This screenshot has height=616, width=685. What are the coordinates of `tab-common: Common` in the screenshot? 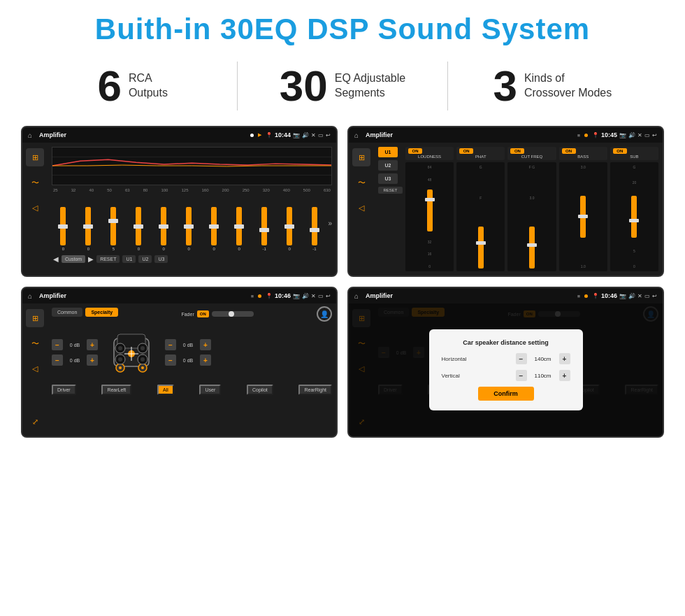 It's located at (67, 312).